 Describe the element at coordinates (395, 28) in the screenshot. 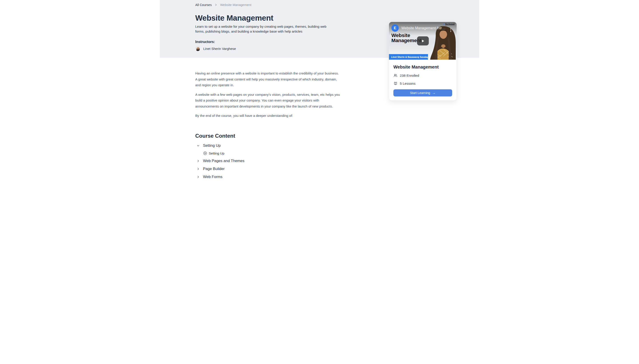

I see `channel-logo: E` at that location.